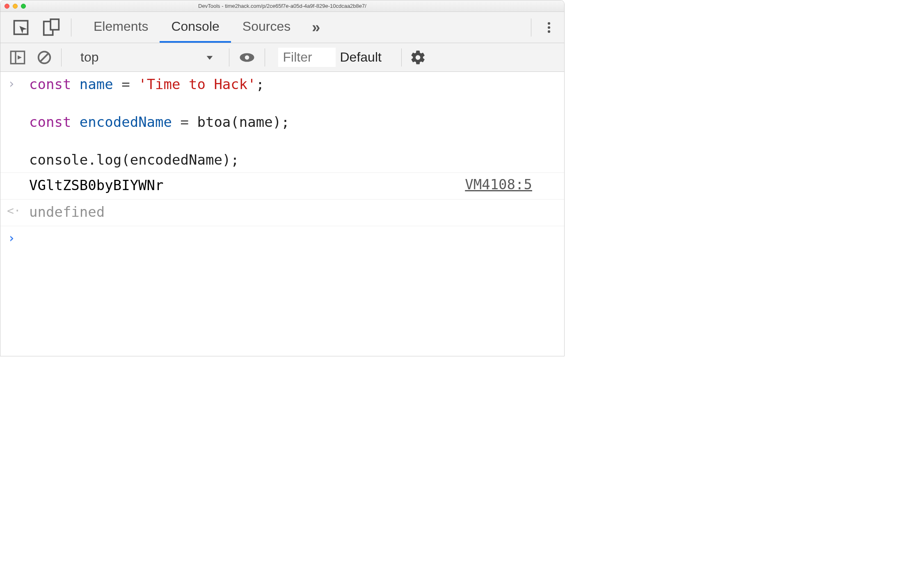 This screenshot has width=924, height=583. I want to click on source-link: VM4108:5, so click(499, 186).